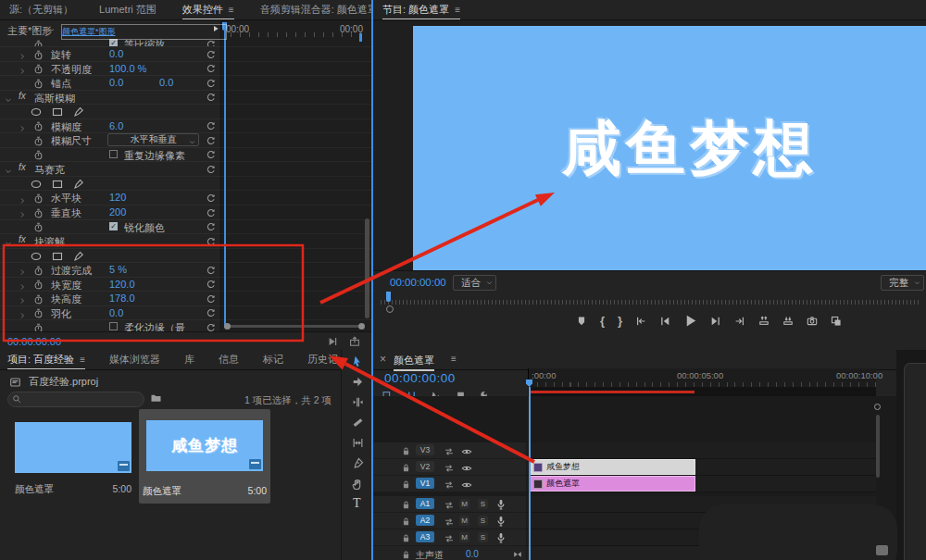 Image resolution: width=926 pixels, height=560 pixels. What do you see at coordinates (185, 242) in the screenshot?
I see `effect-param-row: fx块溶解` at bounding box center [185, 242].